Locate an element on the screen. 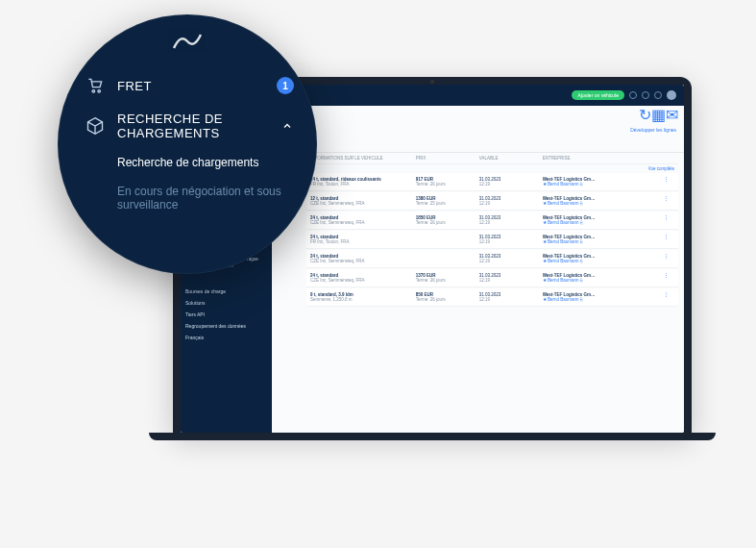 The image size is (756, 548). sidebar-item-search-loads: RECHERCHE DE CHARGEMENTS is located at coordinates (189, 126).